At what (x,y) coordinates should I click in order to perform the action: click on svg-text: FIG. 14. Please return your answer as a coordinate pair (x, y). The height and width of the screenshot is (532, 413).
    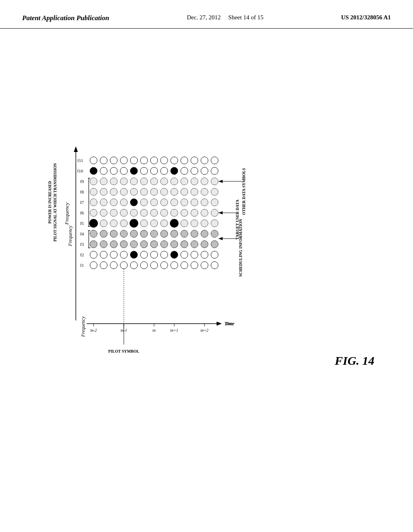
    Looking at the image, I should click on (354, 360).